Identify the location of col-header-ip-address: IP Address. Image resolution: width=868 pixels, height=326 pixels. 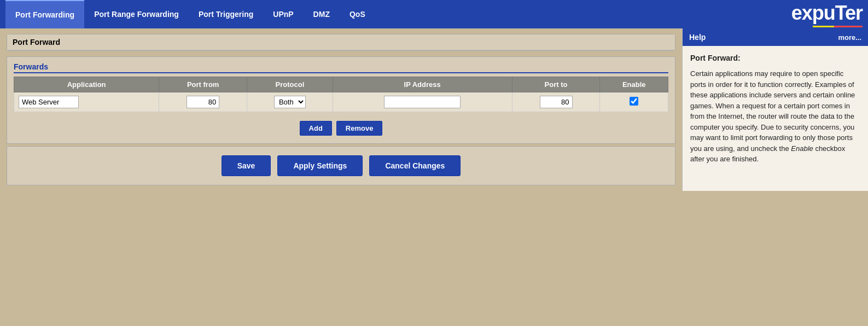
(422, 85).